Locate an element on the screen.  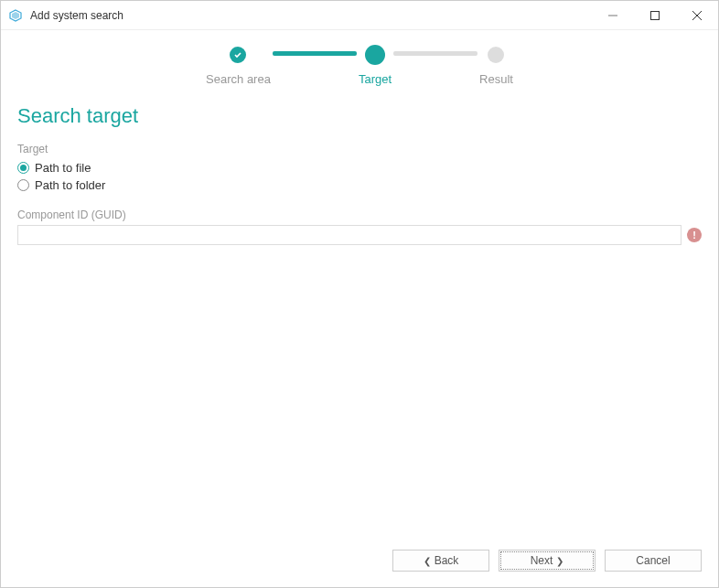
radio-path-to-folder: Path to folder is located at coordinates (360, 185).